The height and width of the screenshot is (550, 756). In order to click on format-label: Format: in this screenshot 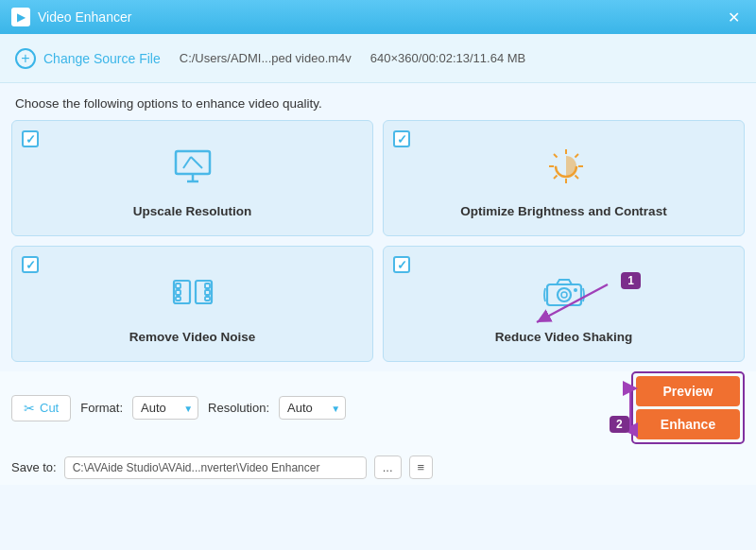, I will do `click(102, 408)`.